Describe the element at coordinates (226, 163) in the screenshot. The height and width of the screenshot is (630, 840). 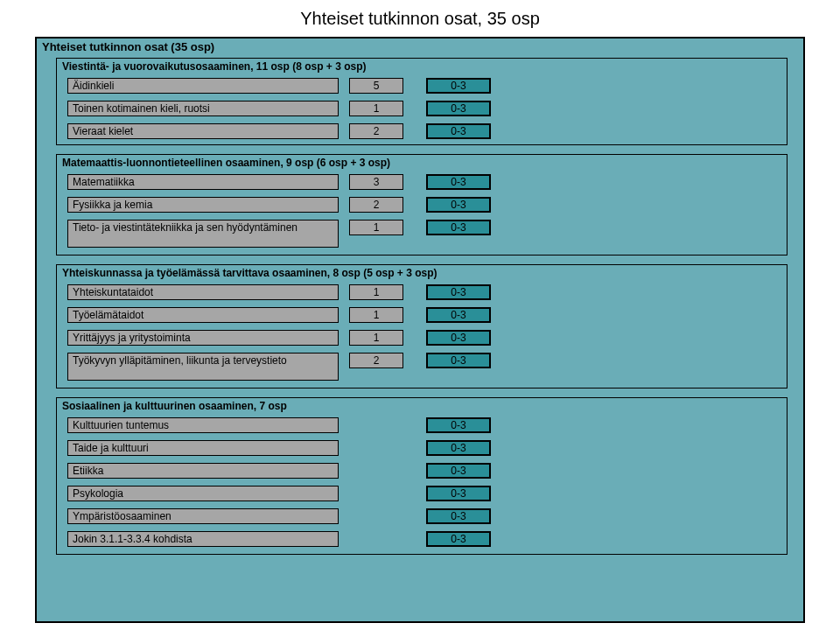
I see `section-title: Matemaattis-luonnontieteellinen osaamine…` at that location.